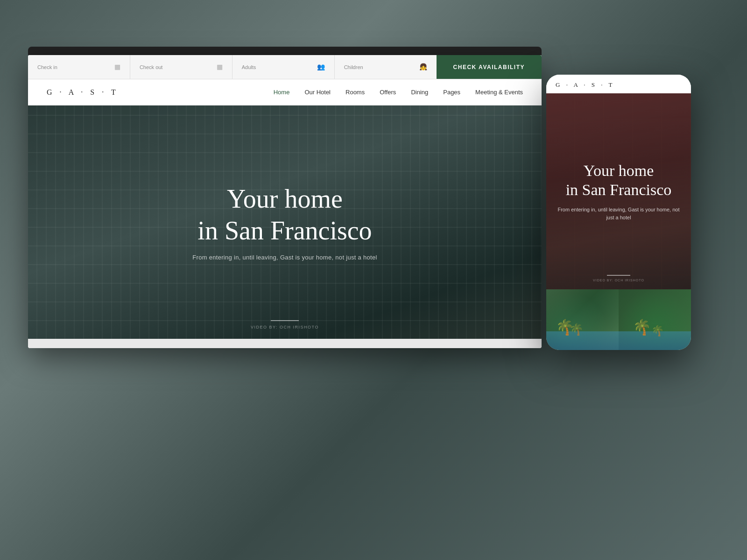  I want to click on pool-image-right: 🌴 🌴, so click(655, 320).